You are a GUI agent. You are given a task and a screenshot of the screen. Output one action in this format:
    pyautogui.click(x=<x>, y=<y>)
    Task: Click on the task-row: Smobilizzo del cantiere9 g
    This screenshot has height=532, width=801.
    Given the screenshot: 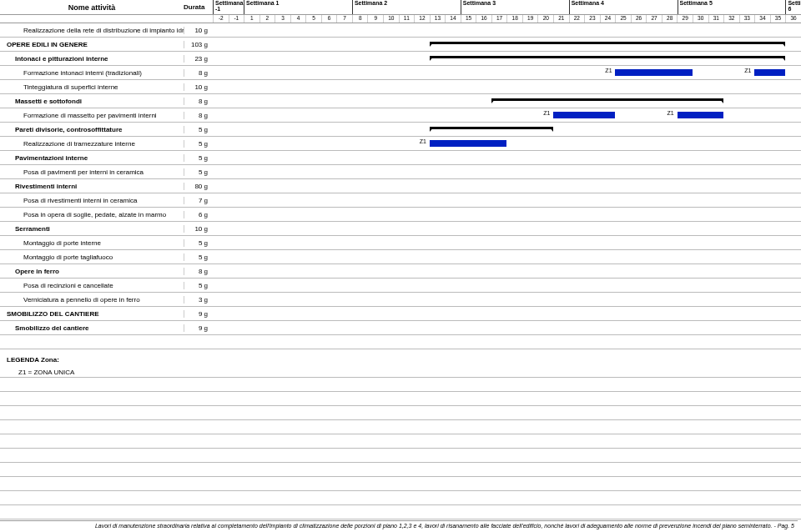 What is the action you would take?
    pyautogui.click(x=400, y=329)
    